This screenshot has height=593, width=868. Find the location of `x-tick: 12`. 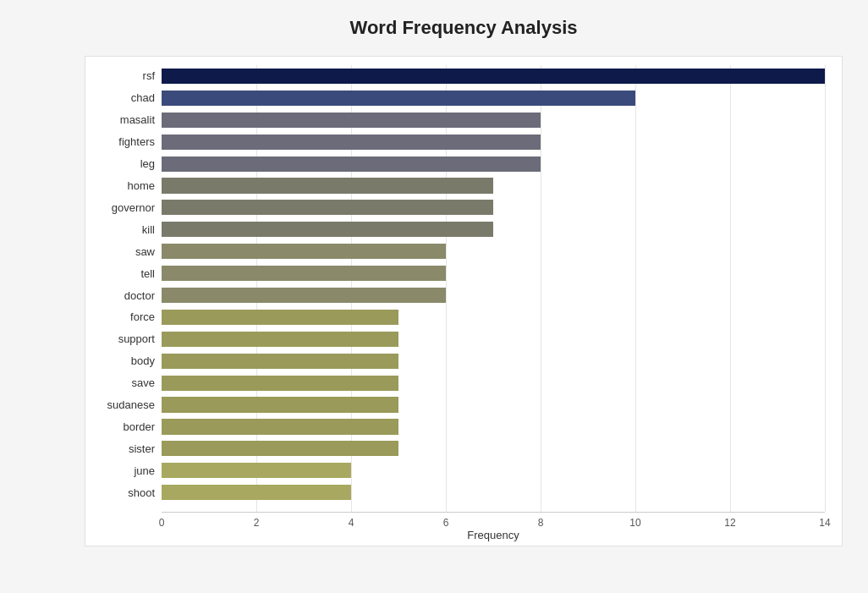

x-tick: 12 is located at coordinates (729, 523).